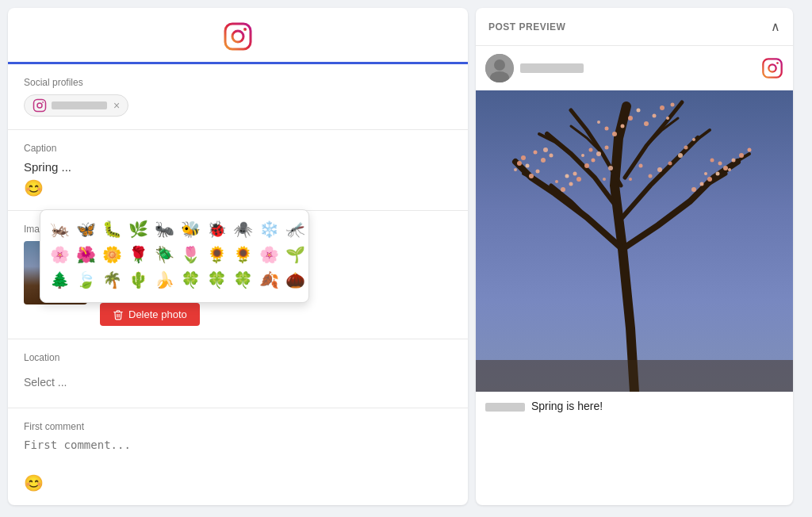 This screenshot has width=812, height=517. I want to click on emoji-item: 🌰, so click(295, 280).